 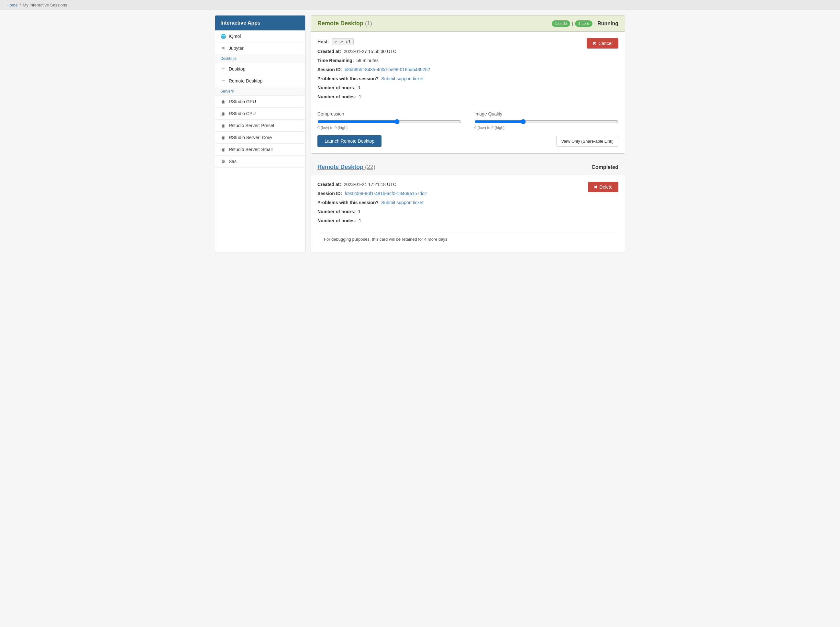 I want to click on view-only-link: View Only (Share-able Link), so click(x=587, y=141).